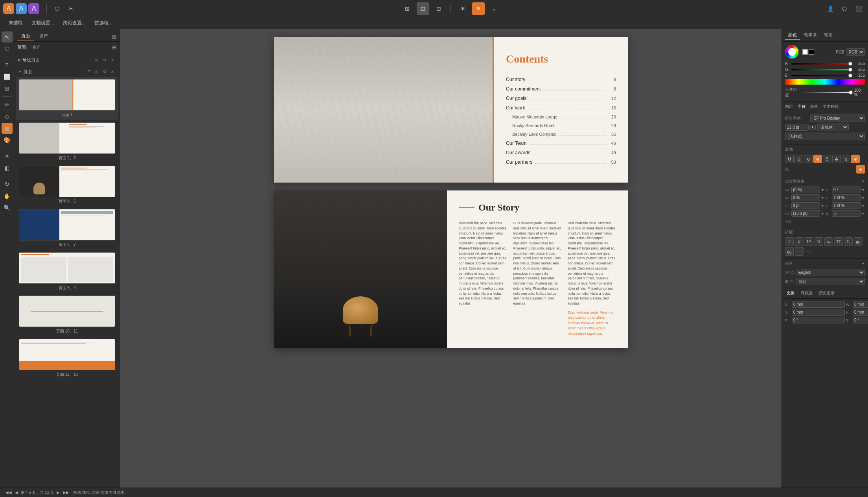 This screenshot has width=868, height=497. What do you see at coordinates (848, 242) in the screenshot?
I see `layout-btn-tr: Tᵣ` at bounding box center [848, 242].